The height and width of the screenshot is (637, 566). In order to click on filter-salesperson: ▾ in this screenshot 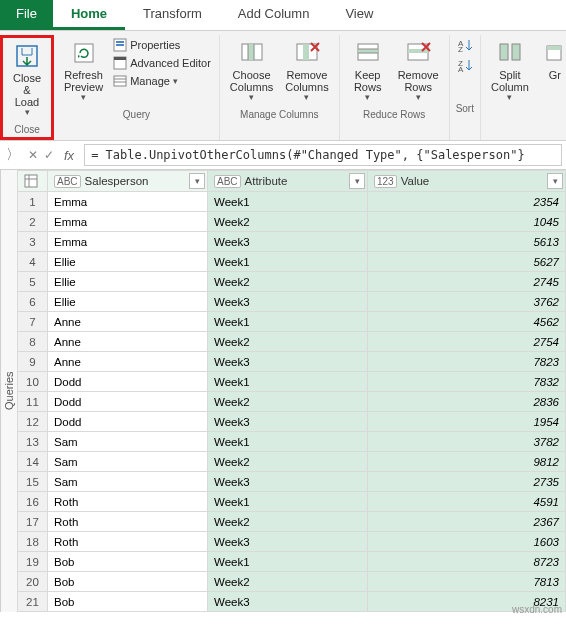, I will do `click(197, 181)`.